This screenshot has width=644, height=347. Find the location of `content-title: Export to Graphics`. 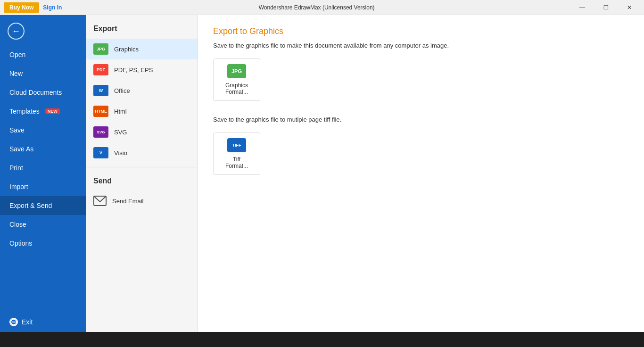

content-title: Export to Graphics is located at coordinates (421, 31).